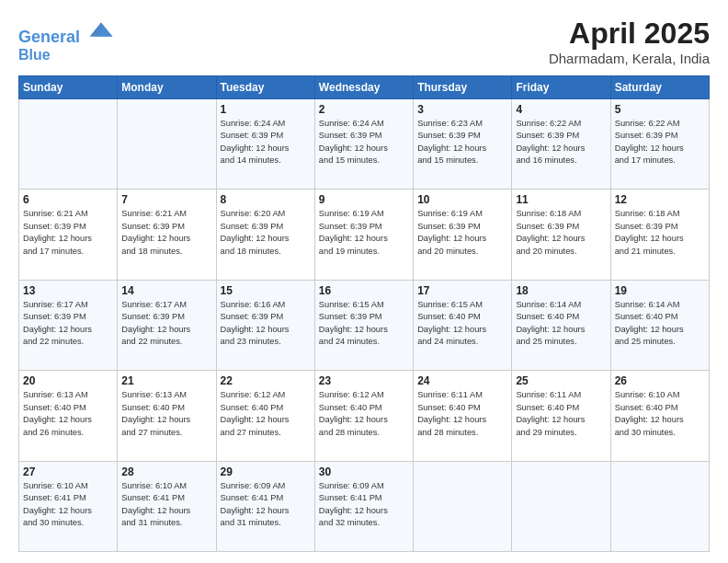 This screenshot has width=728, height=563. What do you see at coordinates (167, 506) in the screenshot?
I see `calendar-cell: 28Sunrise: 6:10 AM Sunset: 6:41 PM Dayli…` at bounding box center [167, 506].